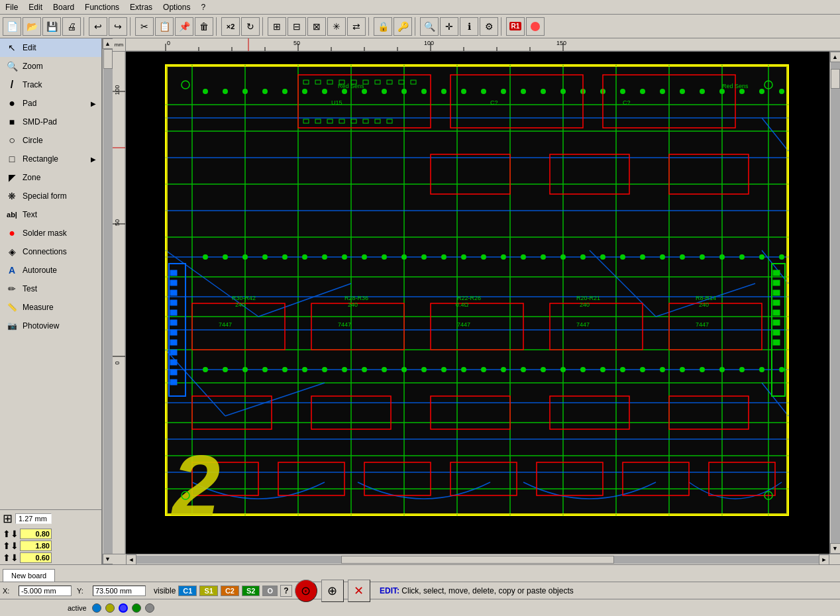  I want to click on cancel-icon-button: ✕, so click(359, 591).